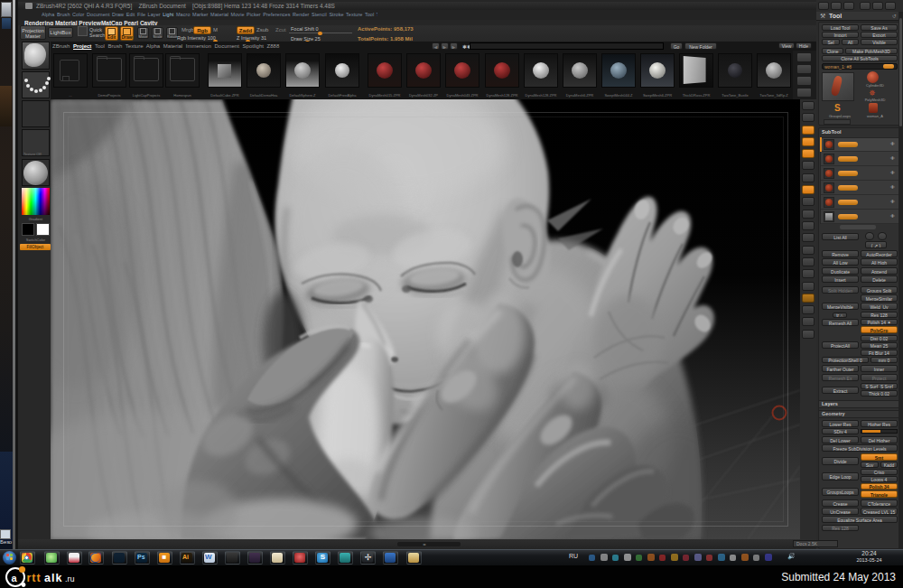  Describe the element at coordinates (53, 578) in the screenshot. I see `svg-text: alk` at that location.